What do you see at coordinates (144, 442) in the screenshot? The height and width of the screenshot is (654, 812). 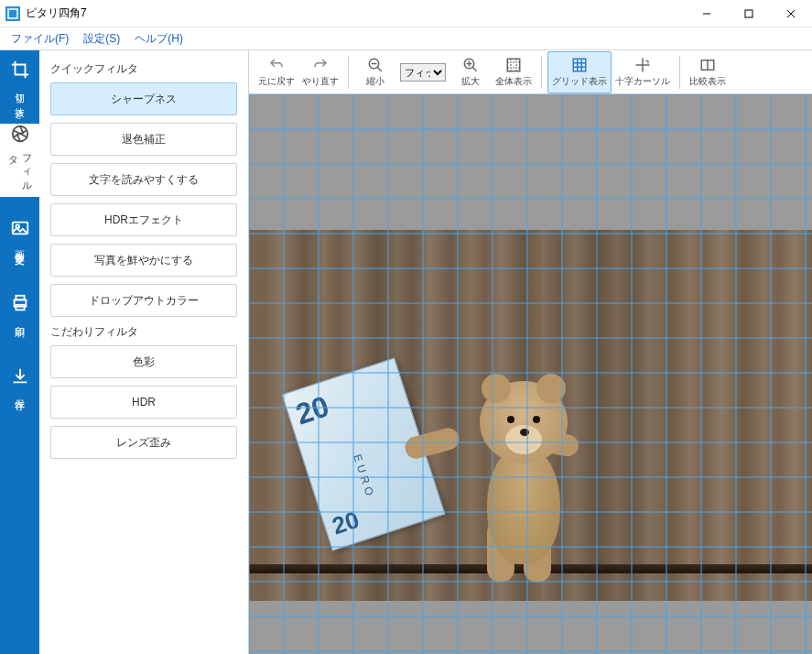 I see `filter-lens-distortion: レンズ歪み` at bounding box center [144, 442].